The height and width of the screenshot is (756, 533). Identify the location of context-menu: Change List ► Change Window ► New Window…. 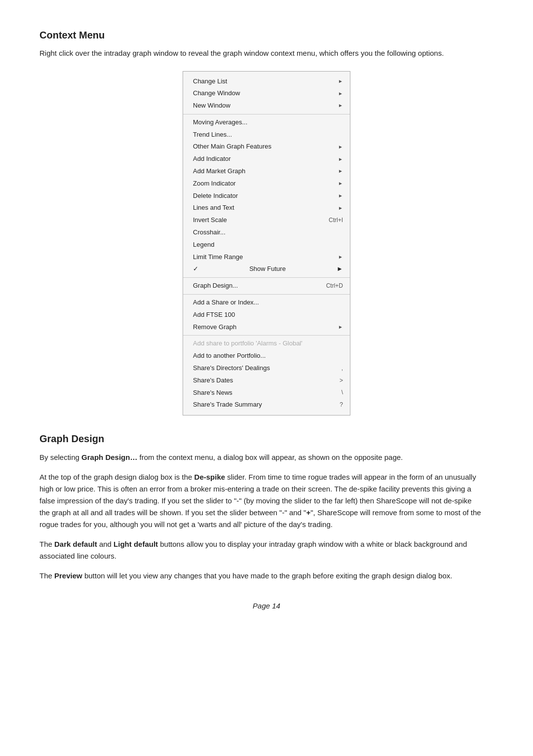
(266, 244).